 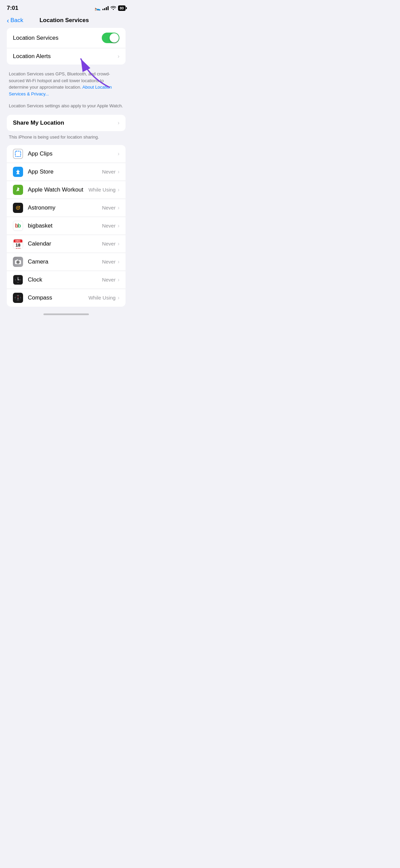 What do you see at coordinates (65, 226) in the screenshot?
I see `bigbasket-label: bigbasket` at bounding box center [65, 226].